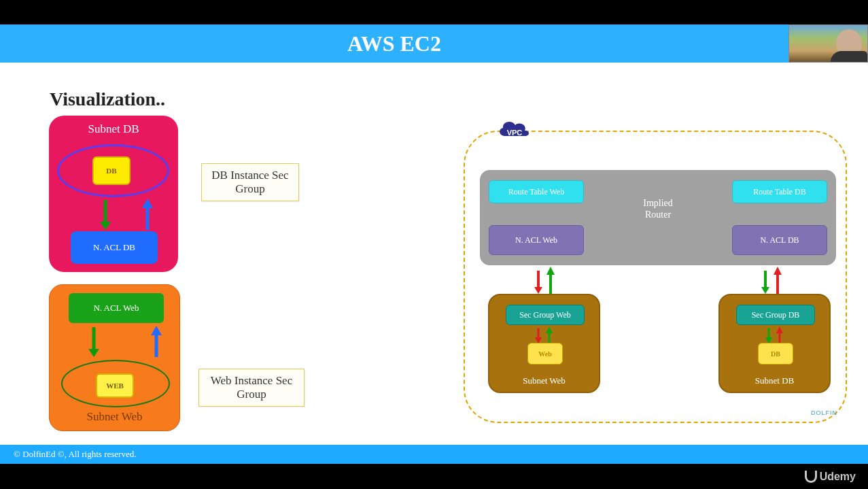 Image resolution: width=868 pixels, height=489 pixels. What do you see at coordinates (775, 381) in the screenshot?
I see `subnet-db-caption-right: Subnet DB` at bounding box center [775, 381].